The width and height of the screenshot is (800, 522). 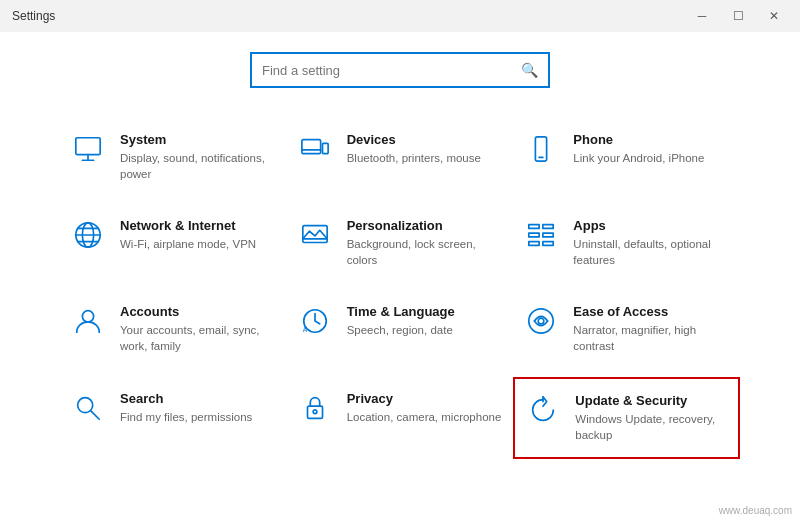 What do you see at coordinates (400, 70) in the screenshot?
I see `search-box: 🔍` at bounding box center [400, 70].